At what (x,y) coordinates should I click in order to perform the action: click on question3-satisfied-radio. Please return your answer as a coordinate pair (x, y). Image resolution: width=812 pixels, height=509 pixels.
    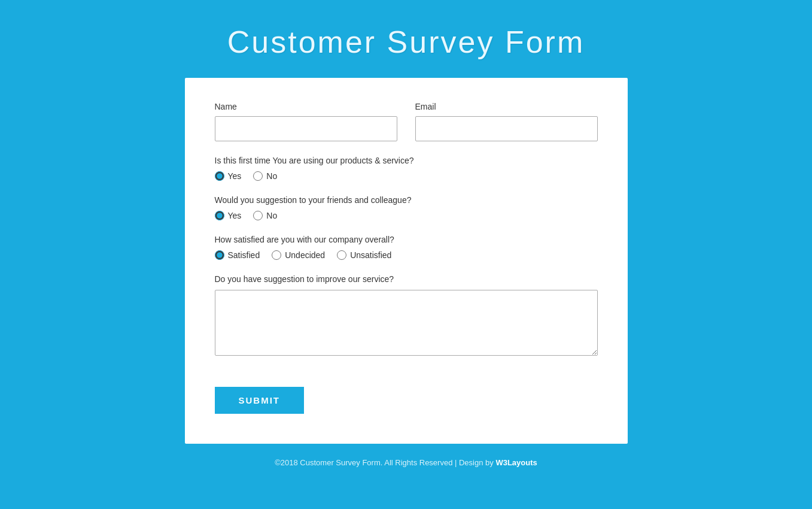
    Looking at the image, I should click on (220, 255).